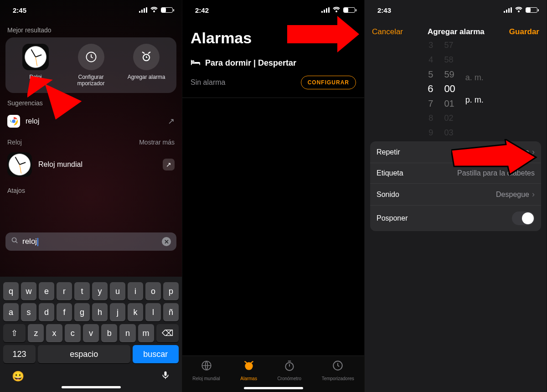 This screenshot has width=547, height=392. Describe the element at coordinates (90, 242) in the screenshot. I see `search-value: reloj` at that location.